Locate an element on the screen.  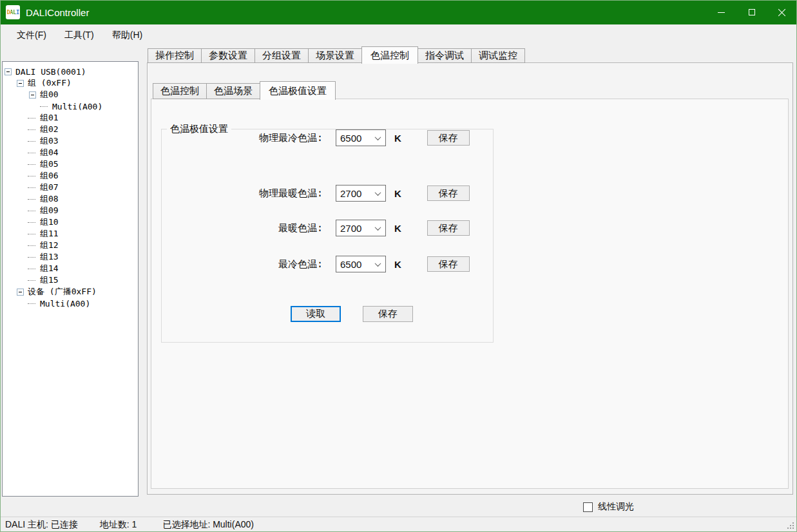
tree-item-label: 组10 is located at coordinates (49, 222).